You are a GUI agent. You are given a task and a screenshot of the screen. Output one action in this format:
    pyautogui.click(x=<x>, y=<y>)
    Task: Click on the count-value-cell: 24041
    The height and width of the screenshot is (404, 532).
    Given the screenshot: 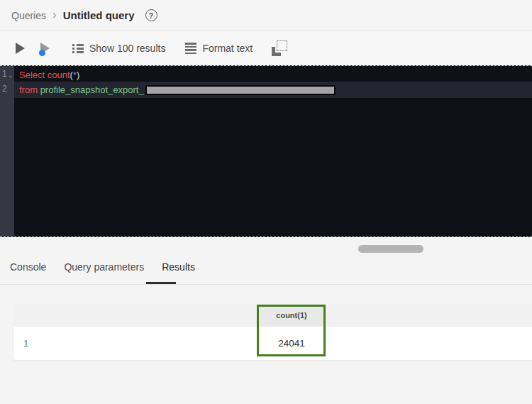 What is the action you would take?
    pyautogui.click(x=292, y=344)
    